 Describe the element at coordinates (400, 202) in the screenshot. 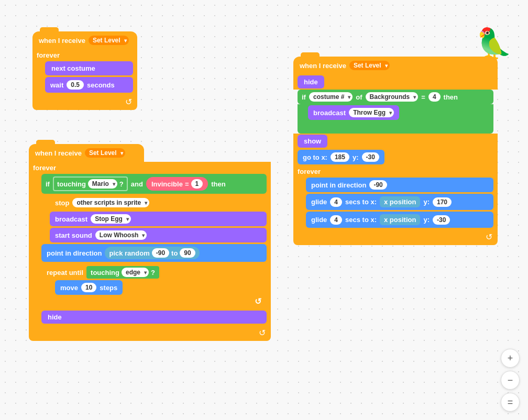

I see `glide1-xpos: x position` at that location.